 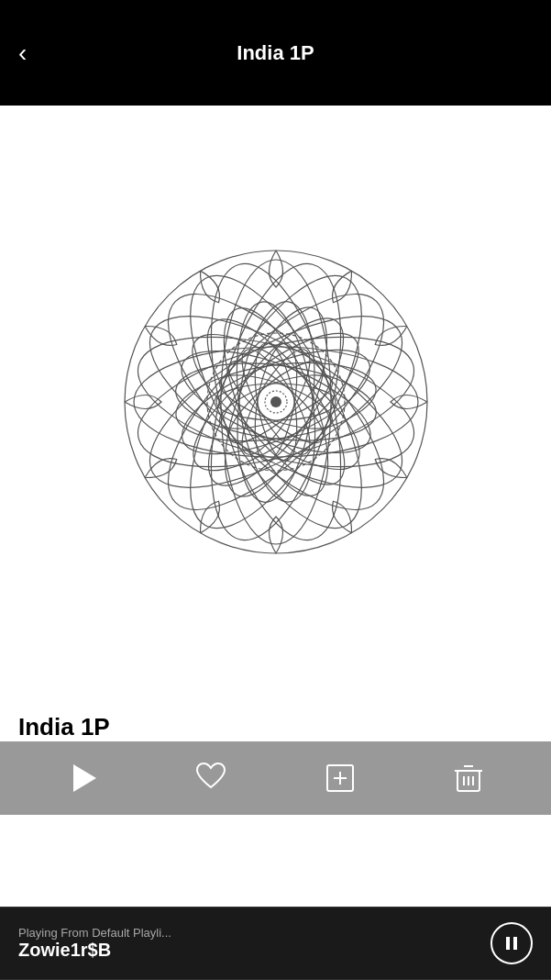 I want to click on now-playing-info: Playing From Default Playli... Zowie1r$B, so click(x=95, y=943).